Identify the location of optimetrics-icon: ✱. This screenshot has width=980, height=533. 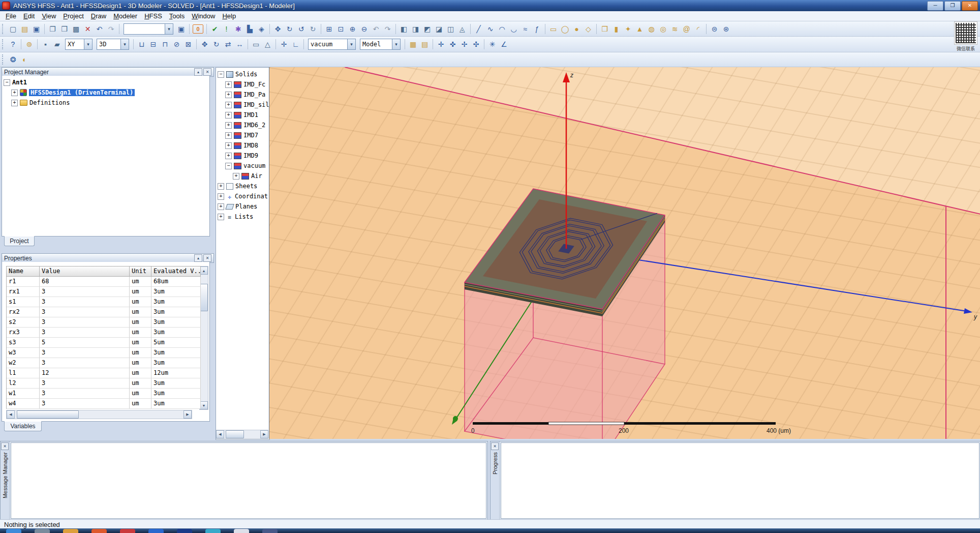
(238, 29).